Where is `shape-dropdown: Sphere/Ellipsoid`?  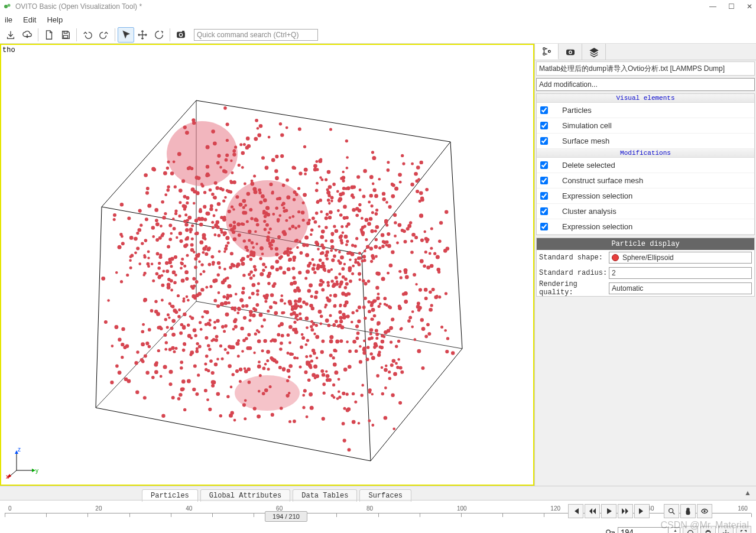 shape-dropdown: Sphere/Ellipsoid is located at coordinates (680, 258).